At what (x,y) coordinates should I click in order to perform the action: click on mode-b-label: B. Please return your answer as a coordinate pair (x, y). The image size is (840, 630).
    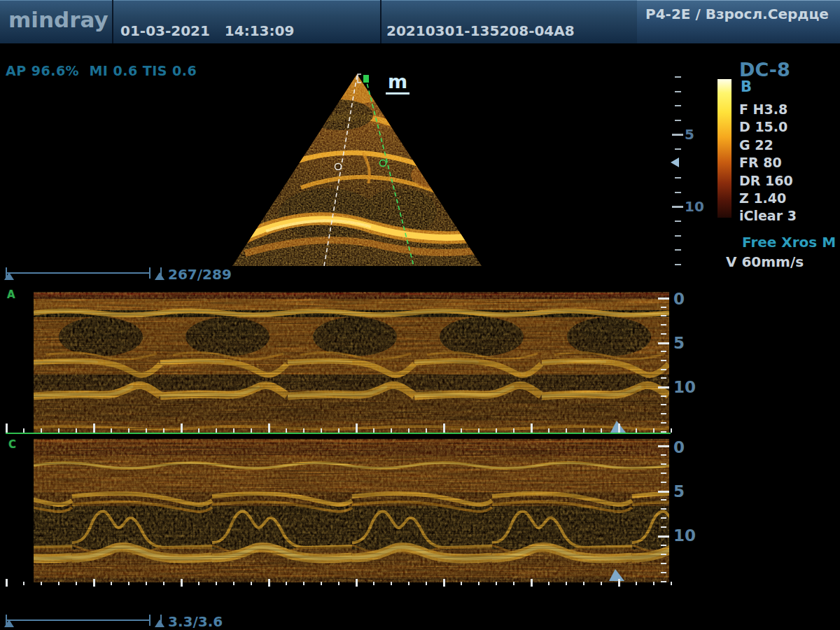
    Looking at the image, I should click on (746, 87).